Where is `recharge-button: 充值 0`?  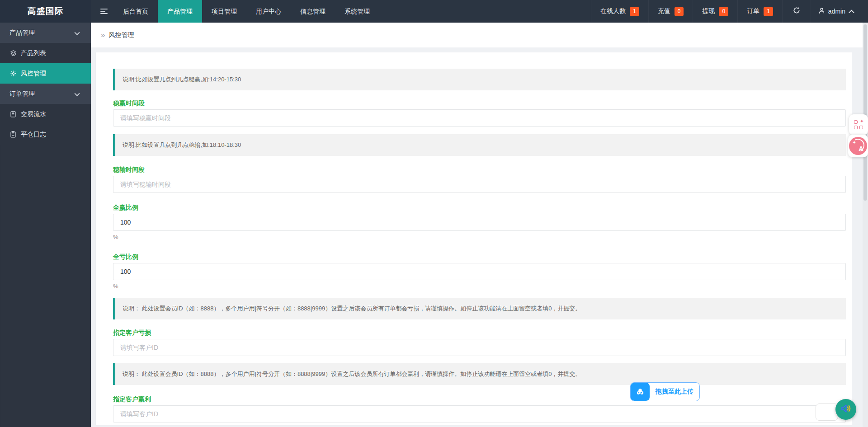 recharge-button: 充值 0 is located at coordinates (671, 11).